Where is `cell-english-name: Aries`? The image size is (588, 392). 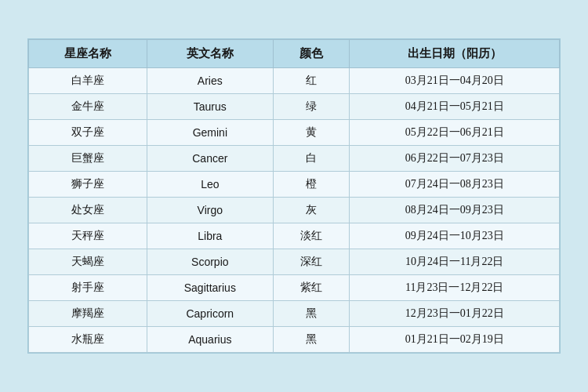 cell-english-name: Aries is located at coordinates (210, 82).